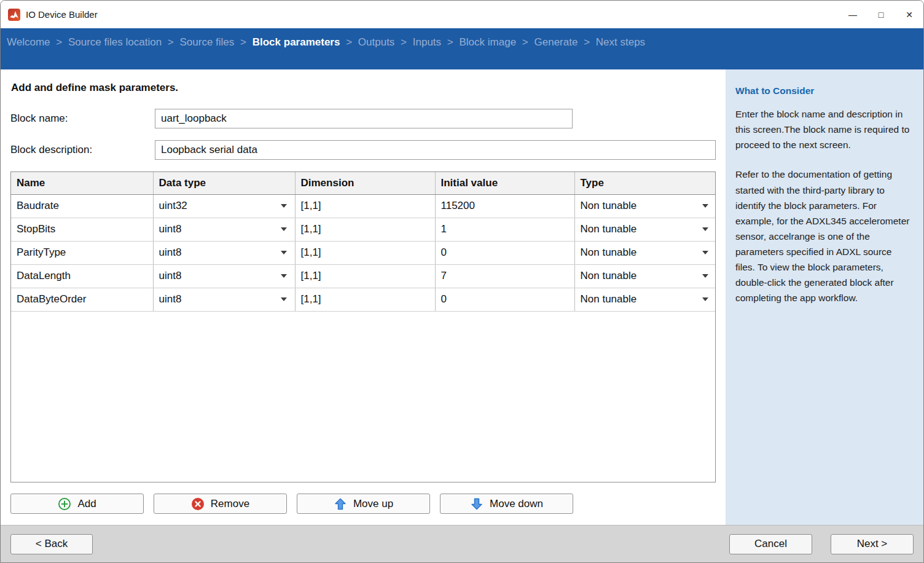  What do you see at coordinates (505, 206) in the screenshot?
I see `initial-value-cell: 115200` at bounding box center [505, 206].